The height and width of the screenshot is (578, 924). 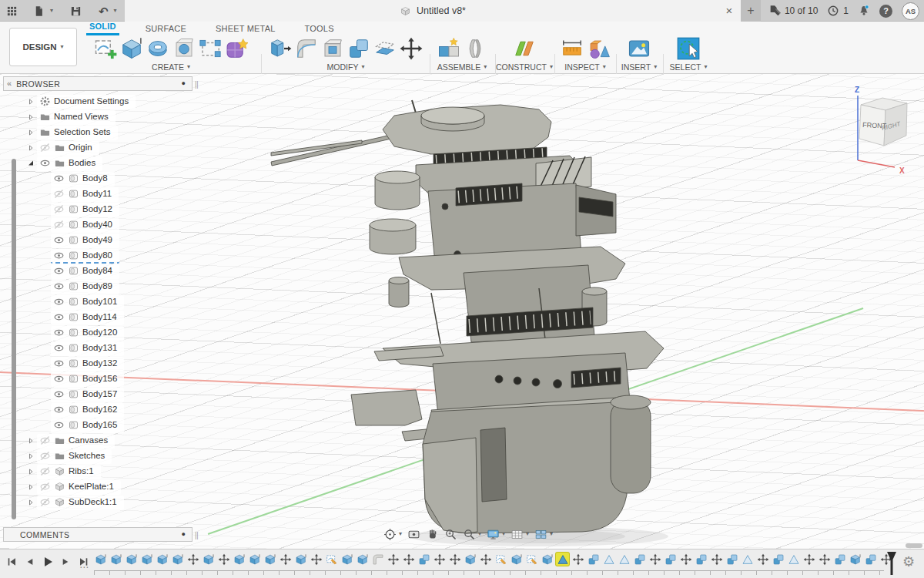 I want to click on create-form-icon, so click(x=236, y=49).